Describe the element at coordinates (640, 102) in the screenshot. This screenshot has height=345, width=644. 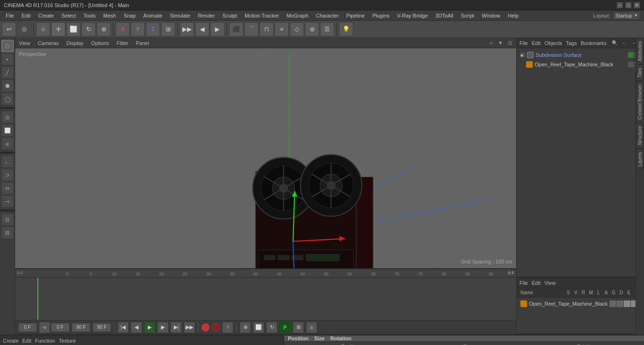
I see `tab-content-browser: Content Browser` at that location.